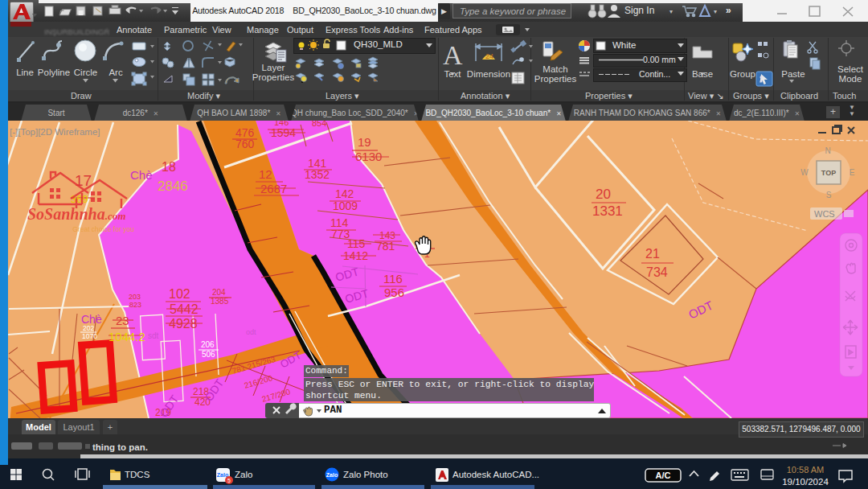 This screenshot has width=868, height=489. I want to click on svg-text: 854, so click(319, 124).